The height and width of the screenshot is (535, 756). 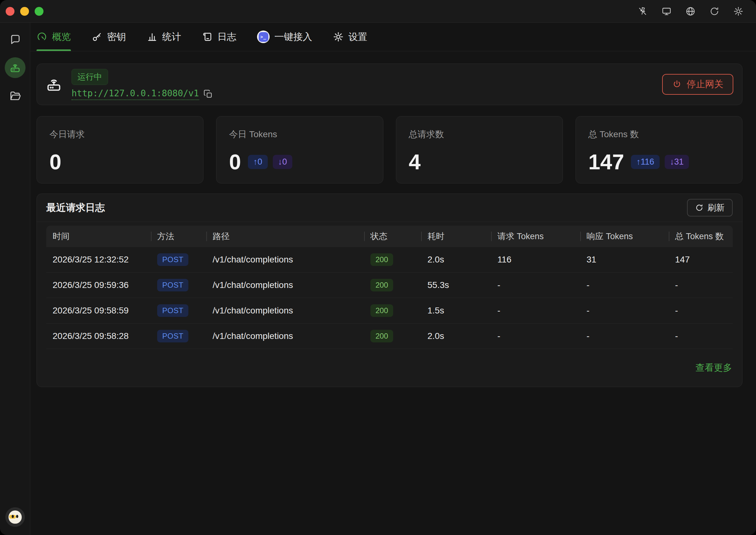 I want to click on col-header-method: 方法, so click(x=179, y=237).